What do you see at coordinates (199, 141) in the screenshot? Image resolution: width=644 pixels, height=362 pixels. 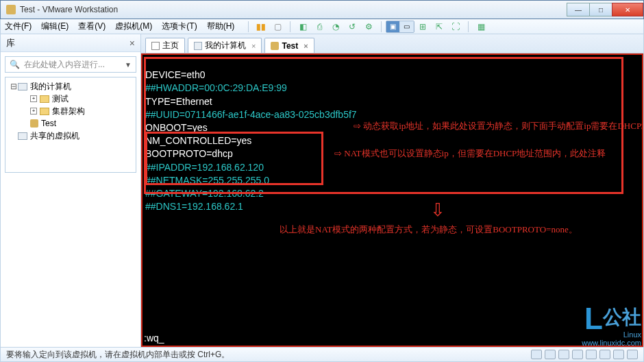 I see `term-line: NM_CONTROLLED=yes` at bounding box center [199, 141].